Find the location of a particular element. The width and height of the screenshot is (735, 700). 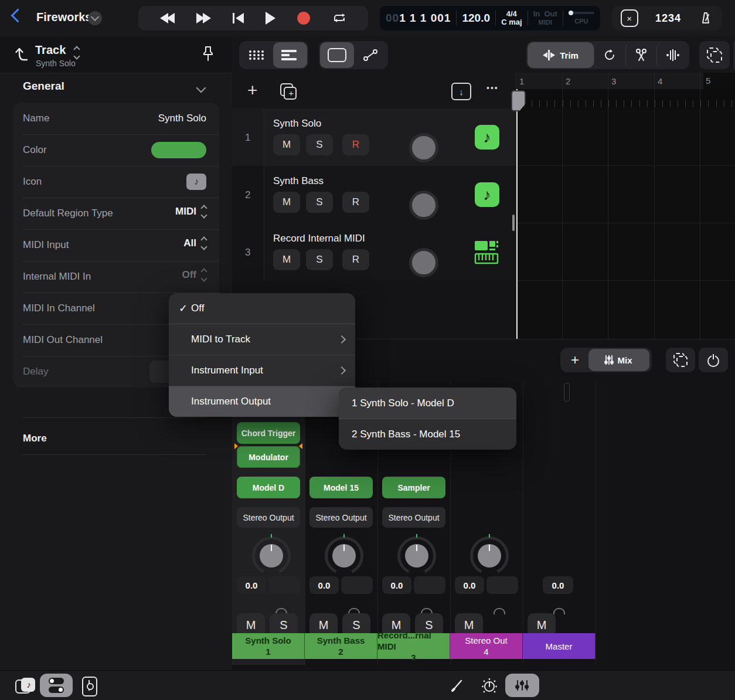

track-row-record-internal-midi: 3 Record Internal MIDI M S R is located at coordinates (374, 252).